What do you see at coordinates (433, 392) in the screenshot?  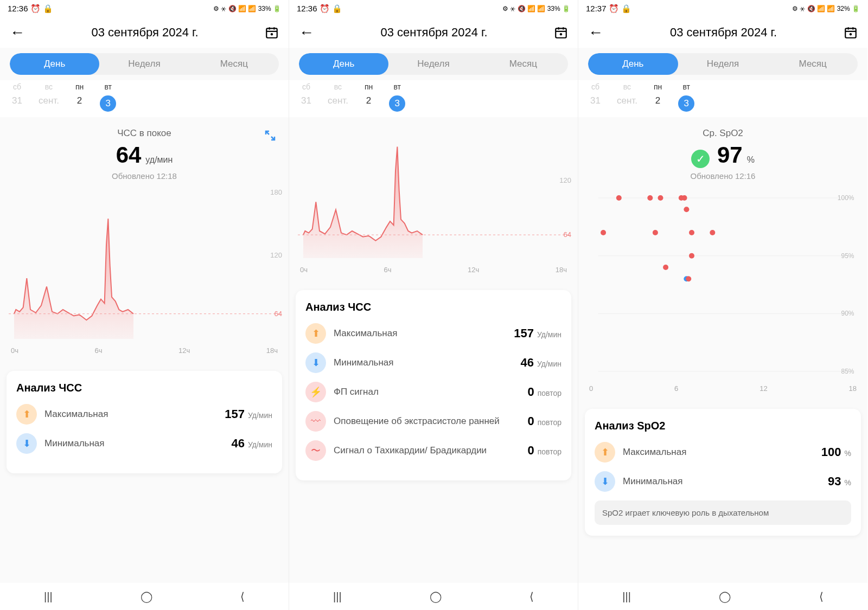 I see `analysis-row: ⚡ ФП сигнал 0повтор` at bounding box center [433, 392].